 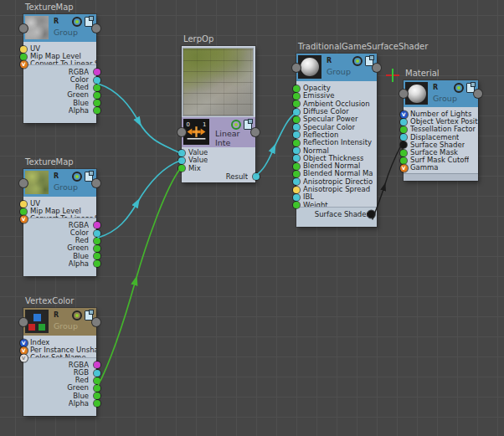 What do you see at coordinates (440, 131) in the screenshot?
I see `node-material: RGroupVNumber of LightsObject Vertex Pos…` at bounding box center [440, 131].